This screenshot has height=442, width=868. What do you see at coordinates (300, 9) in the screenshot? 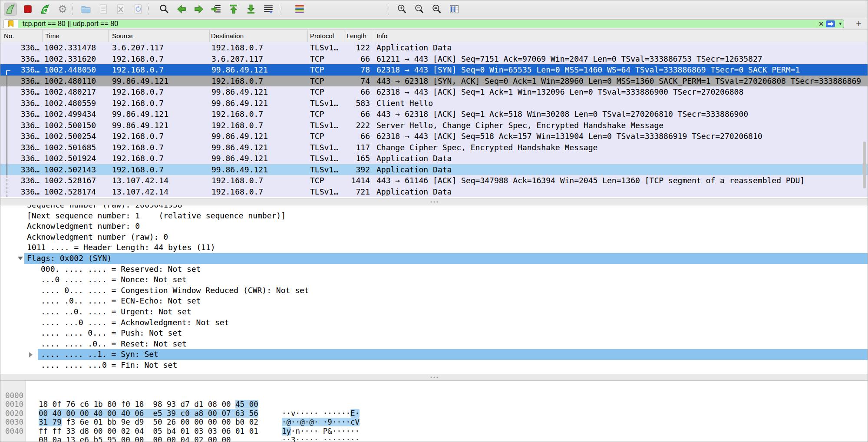
I see `colorize-packets-button` at bounding box center [300, 9].